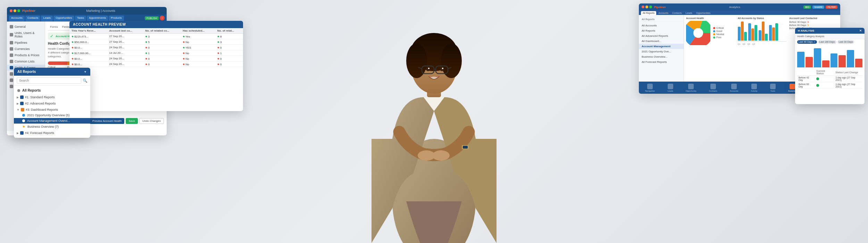  I want to click on legend-item-critical: Critical, so click(719, 28).